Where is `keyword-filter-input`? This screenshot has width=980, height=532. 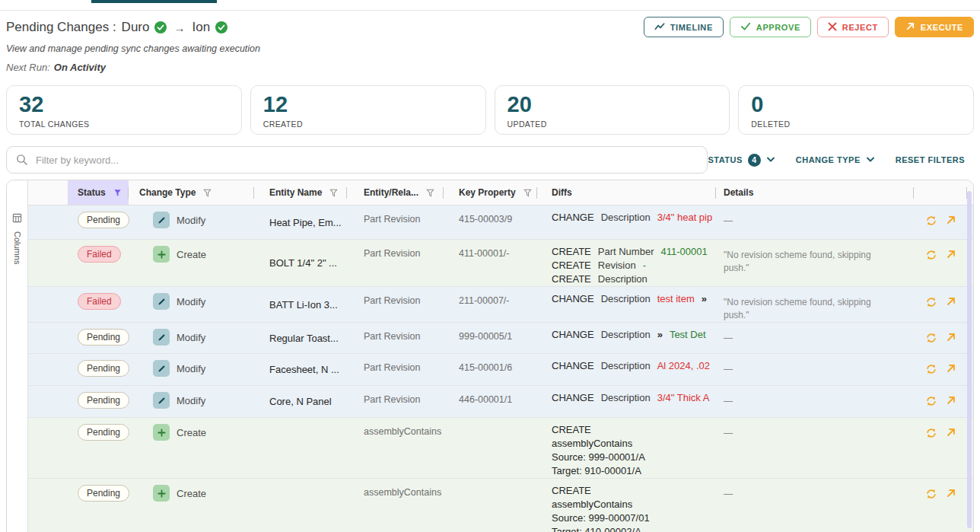
keyword-filter-input is located at coordinates (357, 160).